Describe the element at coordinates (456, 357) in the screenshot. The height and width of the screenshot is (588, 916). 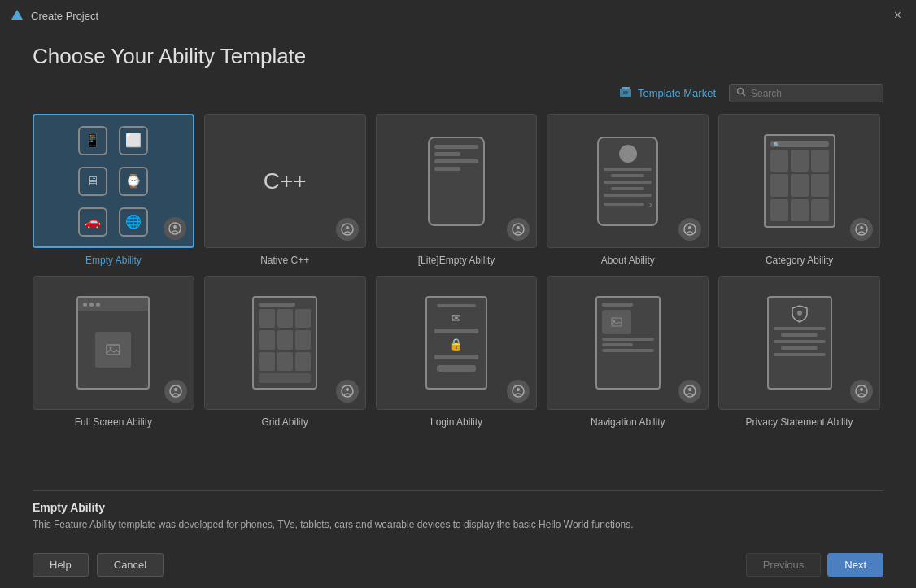
I see `login-field2` at that location.